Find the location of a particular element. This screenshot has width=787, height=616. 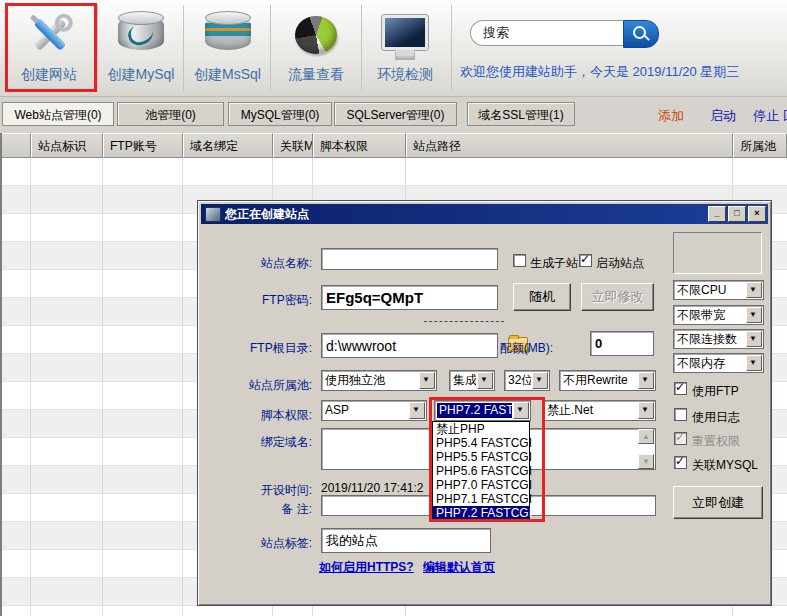

gen-subsite-checkbox is located at coordinates (520, 260).